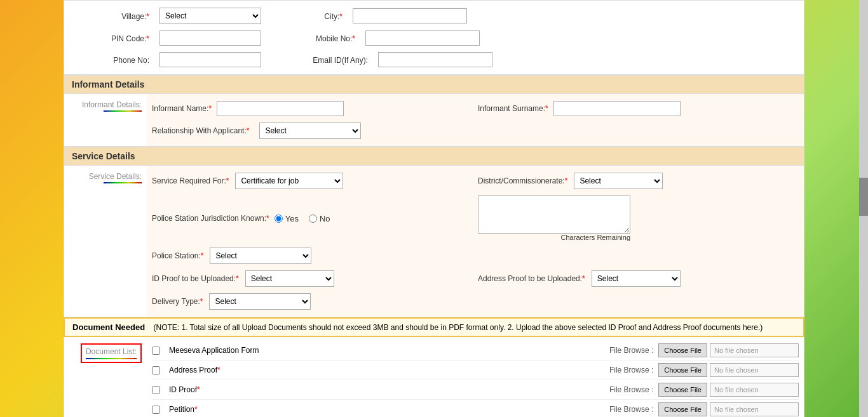 This screenshot has height=417, width=868. Describe the element at coordinates (302, 218) in the screenshot. I see `jurisdiction-radio-group: Yes No` at that location.